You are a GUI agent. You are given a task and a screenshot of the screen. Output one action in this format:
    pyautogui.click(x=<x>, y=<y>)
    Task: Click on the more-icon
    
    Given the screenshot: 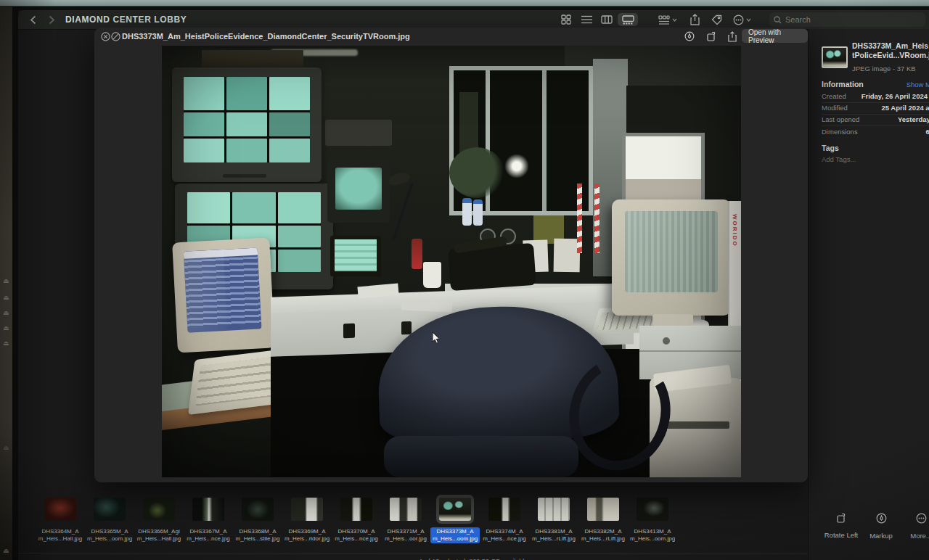 What is the action you would take?
    pyautogui.click(x=914, y=518)
    